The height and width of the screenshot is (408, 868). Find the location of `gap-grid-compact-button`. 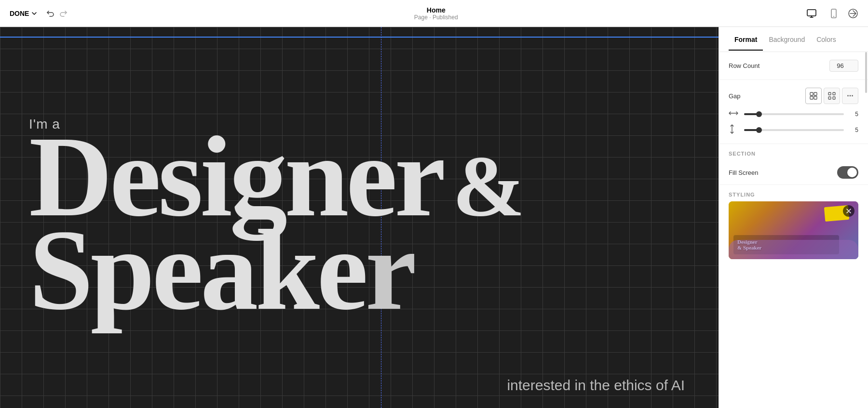

gap-grid-compact-button is located at coordinates (814, 96).